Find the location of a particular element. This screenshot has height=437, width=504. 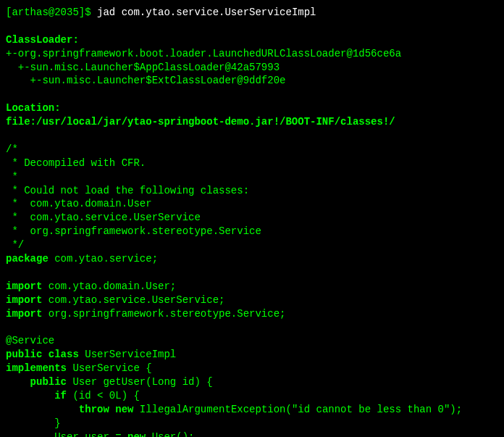

method-decl-line: public User getUser(Long id) { is located at coordinates (252, 383).